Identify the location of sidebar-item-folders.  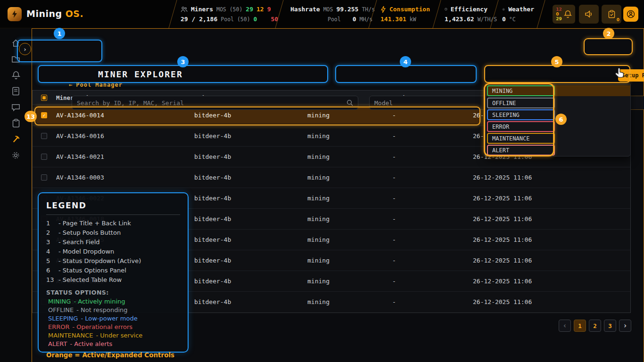
(16, 59).